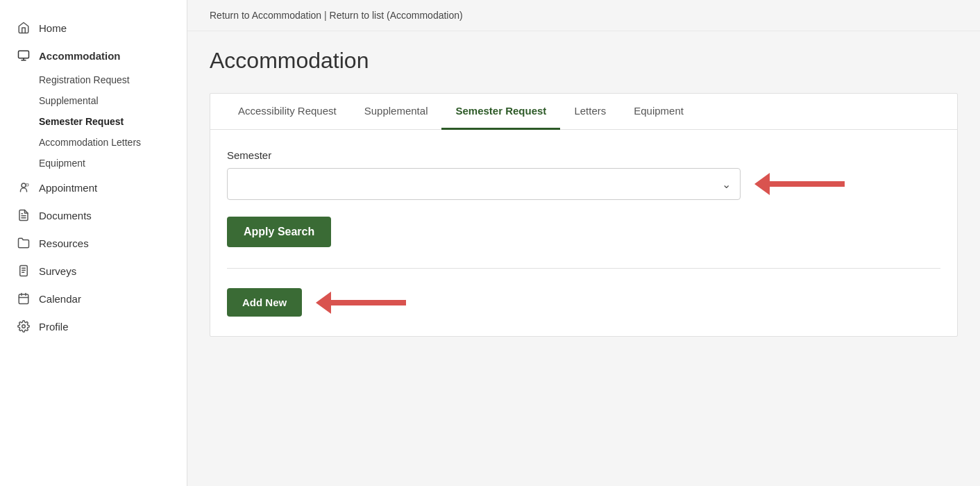  Describe the element at coordinates (93, 215) in the screenshot. I see `sidebar-item-documents: Documents` at that location.